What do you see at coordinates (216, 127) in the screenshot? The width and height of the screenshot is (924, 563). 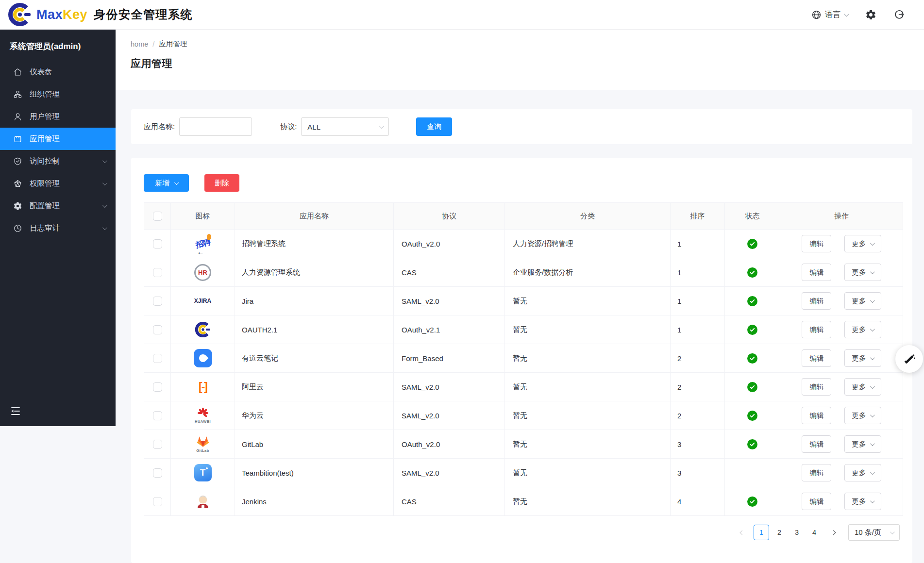 I see `app-name-input` at bounding box center [216, 127].